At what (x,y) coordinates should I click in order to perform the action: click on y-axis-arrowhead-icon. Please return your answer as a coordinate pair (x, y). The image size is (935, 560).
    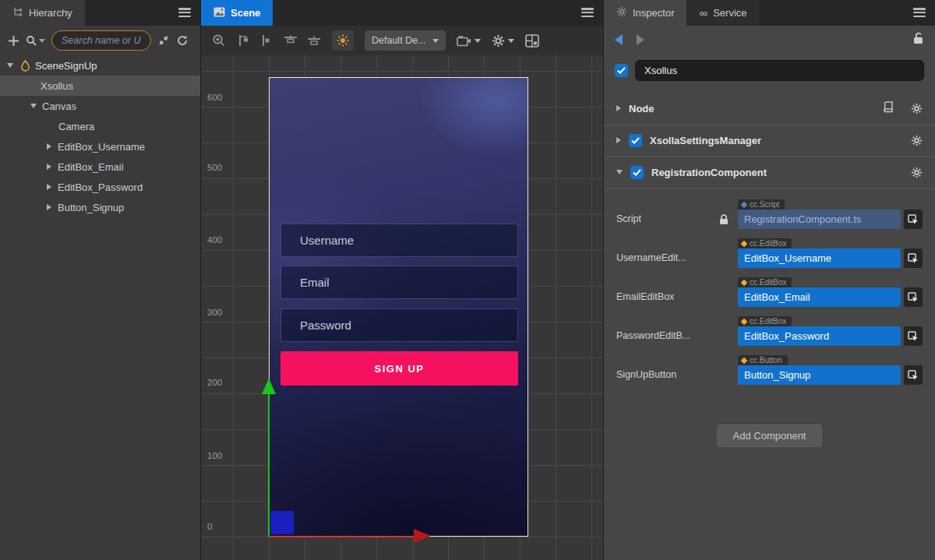
    Looking at the image, I should click on (269, 386).